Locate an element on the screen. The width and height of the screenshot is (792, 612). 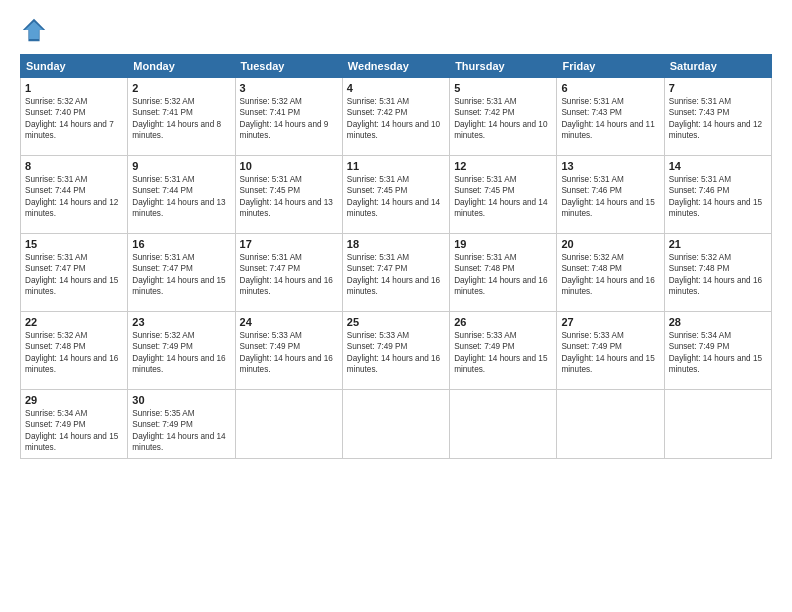
col-thursday: Thursday is located at coordinates (504, 66).